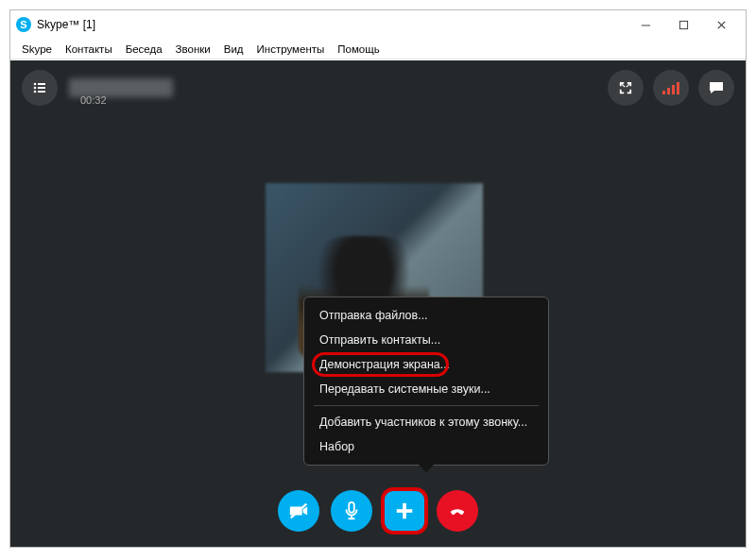  What do you see at coordinates (683, 25) in the screenshot?
I see `maximize-button` at bounding box center [683, 25].